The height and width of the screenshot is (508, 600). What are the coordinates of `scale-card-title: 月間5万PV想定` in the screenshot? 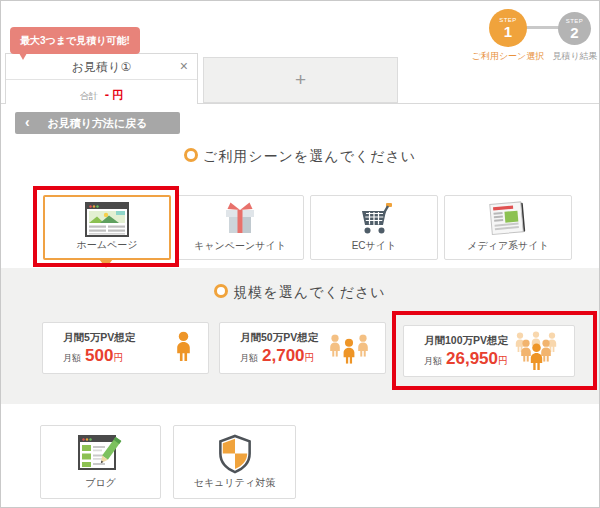 It's located at (99, 338).